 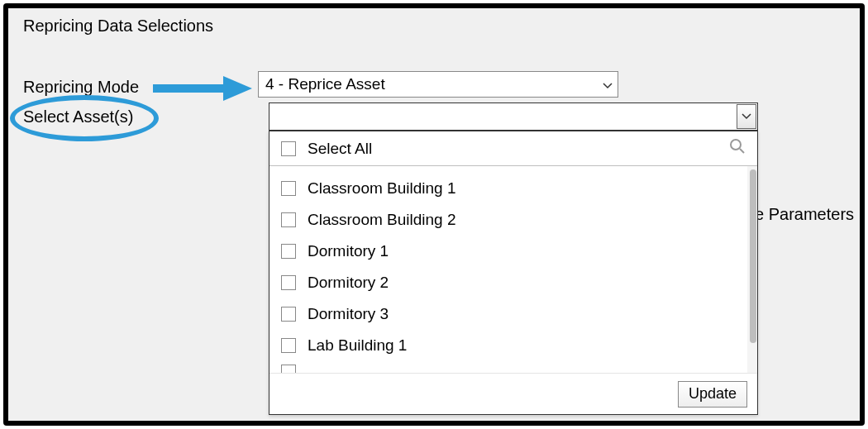 What do you see at coordinates (519, 283) in the screenshot?
I see `list-item: Dormitory 2` at bounding box center [519, 283].